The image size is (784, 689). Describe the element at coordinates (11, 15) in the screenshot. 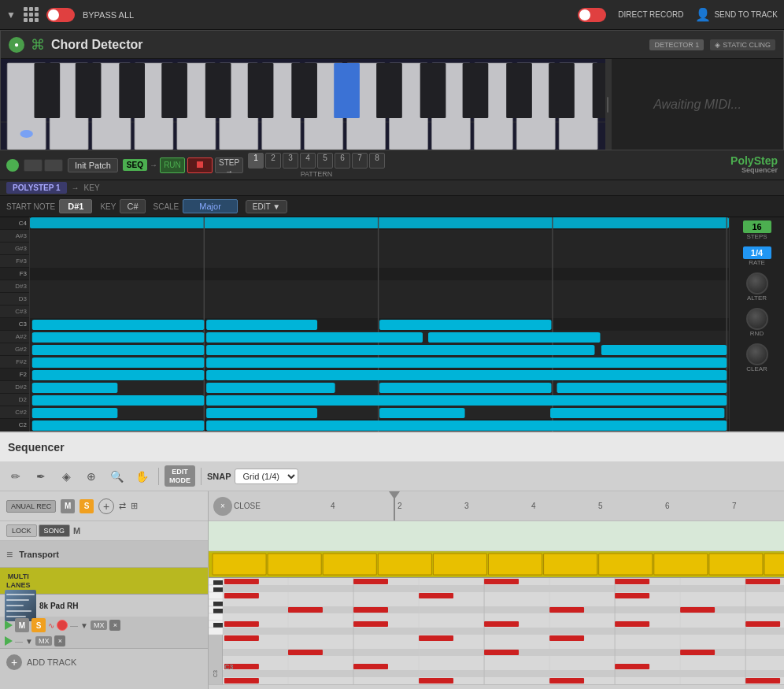

I see `dropdown-arrow-icon: ▼` at that location.